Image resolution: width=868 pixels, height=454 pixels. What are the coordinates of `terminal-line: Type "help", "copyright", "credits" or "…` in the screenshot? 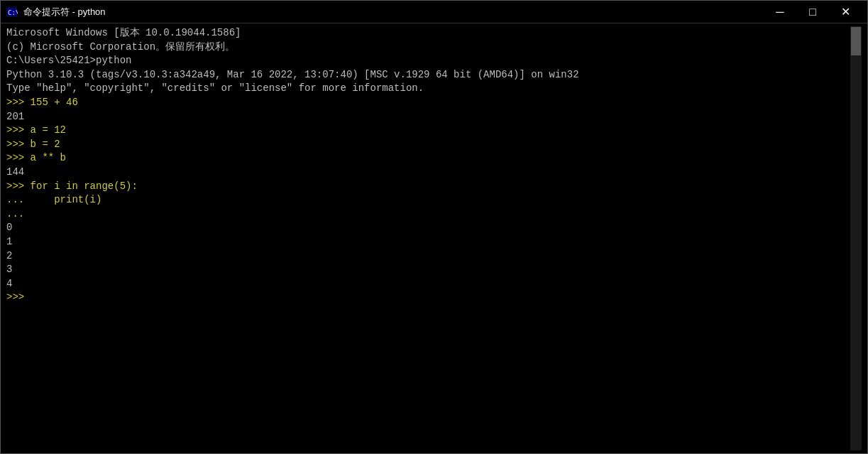 It's located at (429, 89).